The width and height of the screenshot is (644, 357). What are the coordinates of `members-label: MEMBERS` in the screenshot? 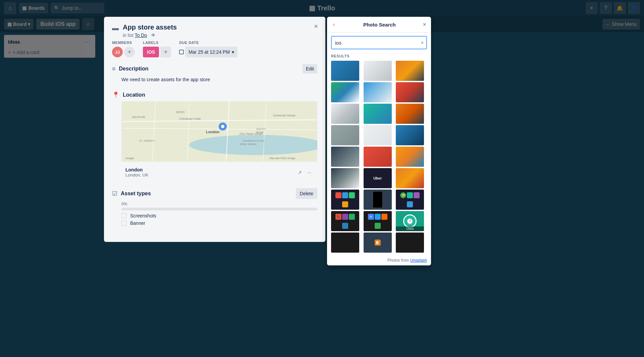 It's located at (123, 43).